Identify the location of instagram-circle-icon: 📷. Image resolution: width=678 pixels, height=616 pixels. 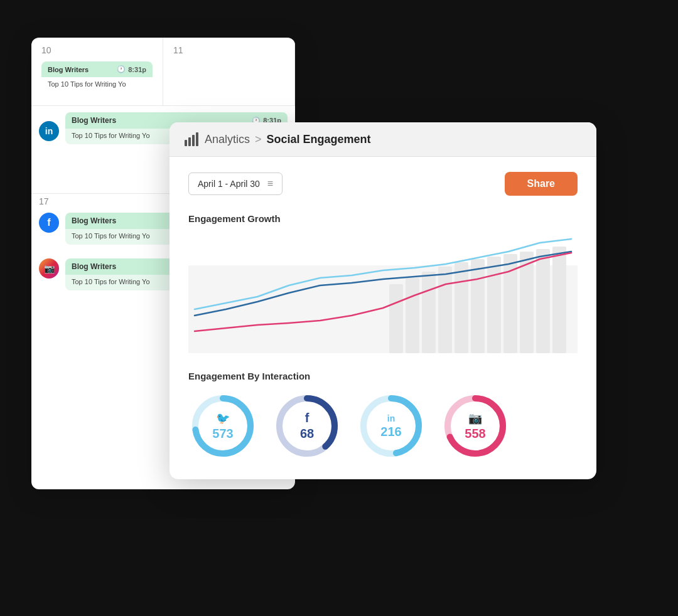
(49, 268).